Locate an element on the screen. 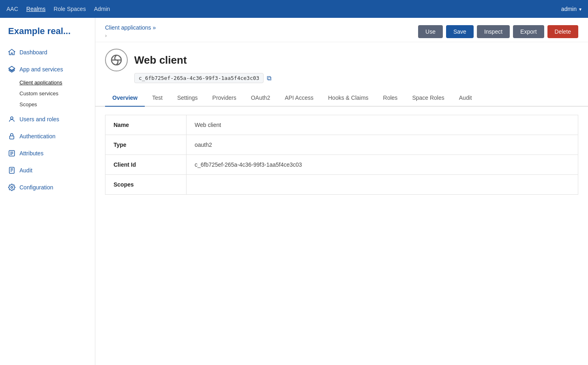 This screenshot has height=365, width=588. sidebar-item-authentication: Authentication is located at coordinates (47, 136).